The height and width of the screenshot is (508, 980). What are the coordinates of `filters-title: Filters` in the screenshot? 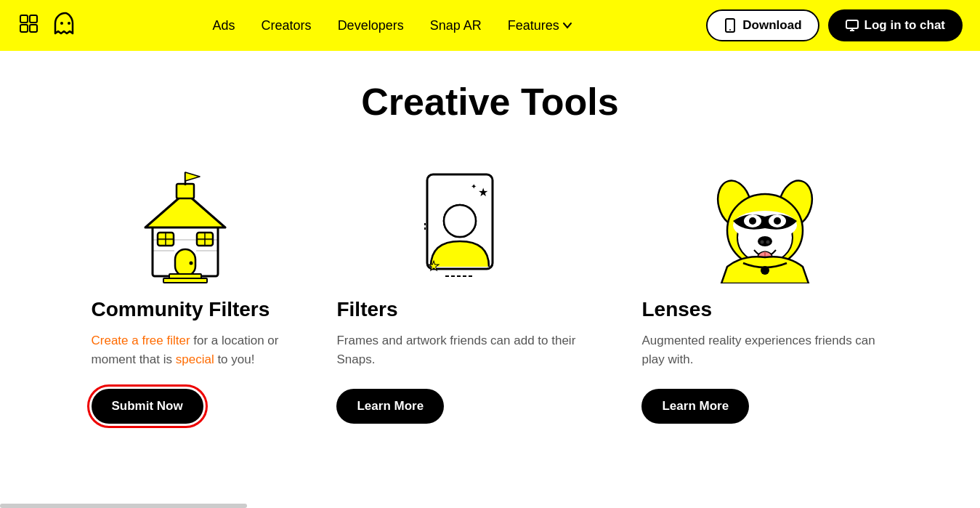 It's located at (367, 310).